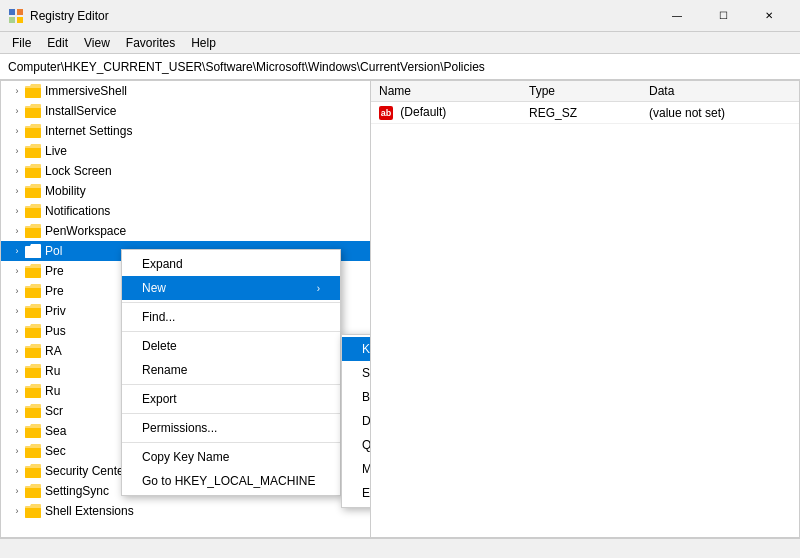 This screenshot has width=800, height=558. Describe the element at coordinates (97, 43) in the screenshot. I see `menu-view: View` at that location.